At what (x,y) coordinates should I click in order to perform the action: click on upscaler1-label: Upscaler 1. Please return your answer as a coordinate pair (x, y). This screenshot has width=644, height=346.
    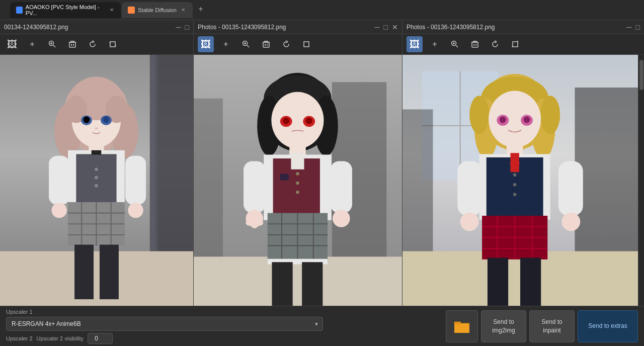
    Looking at the image, I should click on (165, 312).